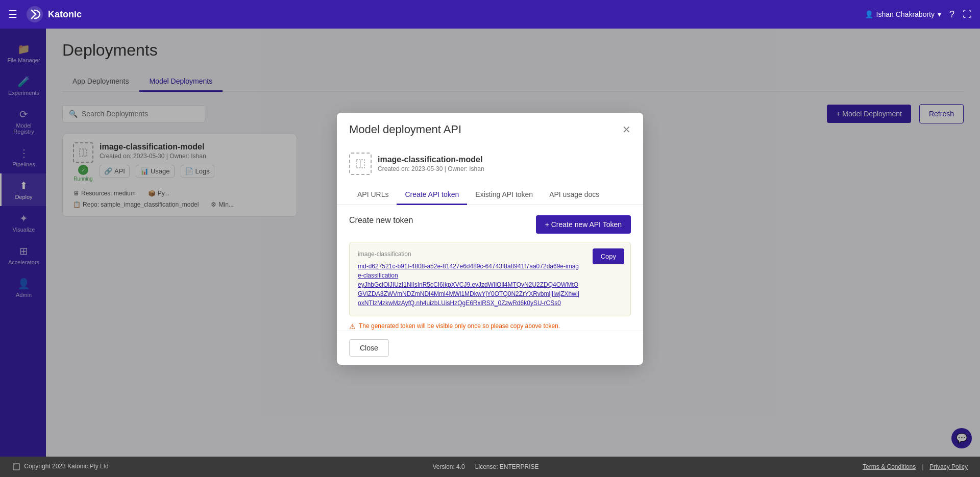  I want to click on privacy-link: Privacy Policy, so click(948, 467).